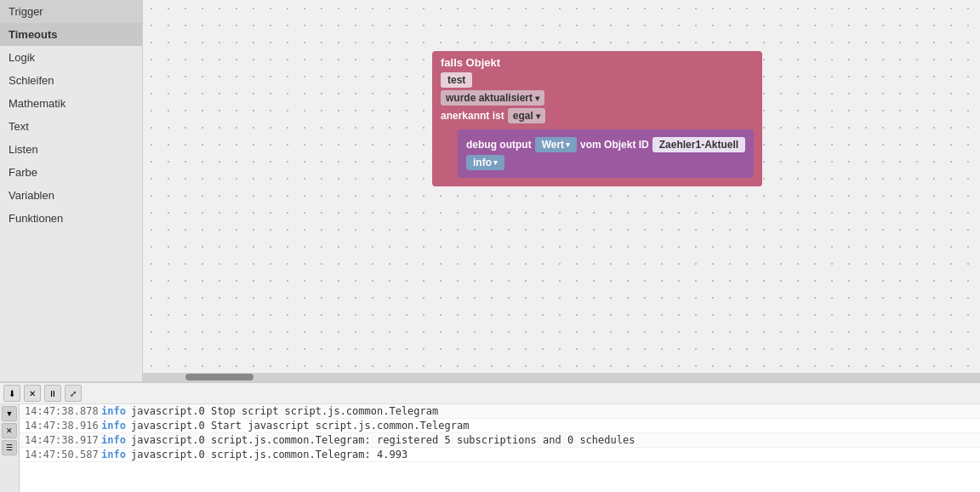  What do you see at coordinates (10, 448) in the screenshot?
I see `log-side-buttons: ▼ ✕ ☰` at bounding box center [10, 448].